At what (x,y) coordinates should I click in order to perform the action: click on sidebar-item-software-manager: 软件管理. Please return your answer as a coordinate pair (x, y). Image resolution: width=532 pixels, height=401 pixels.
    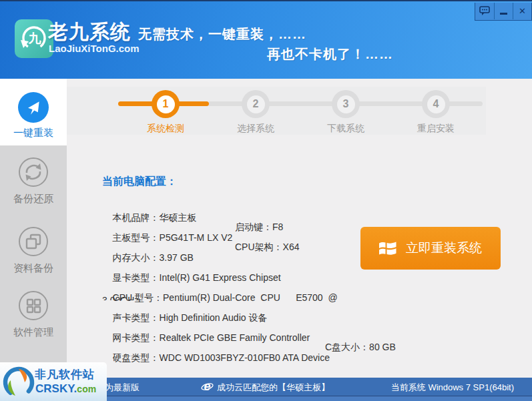
    Looking at the image, I should click on (33, 314).